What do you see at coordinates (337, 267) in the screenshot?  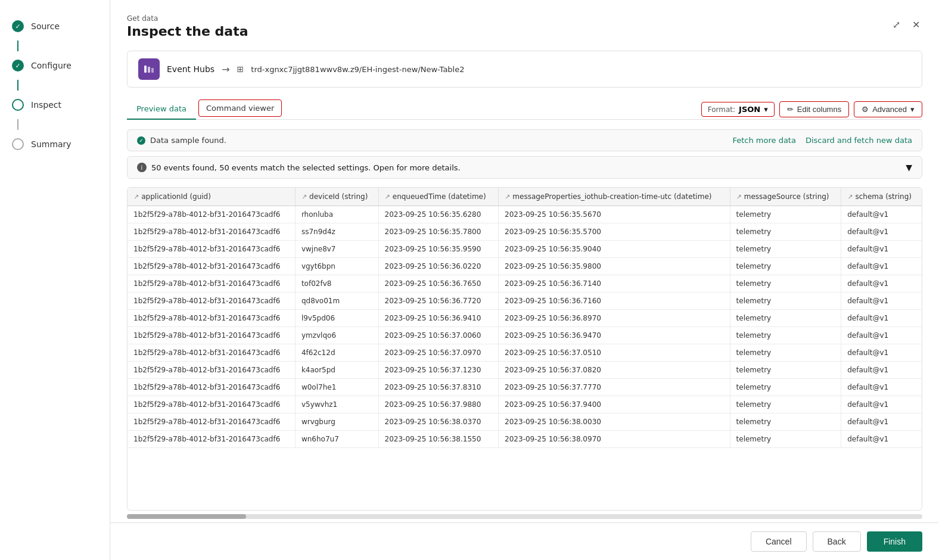 I see `cell-deviceId: vgyt6bpn` at bounding box center [337, 267].